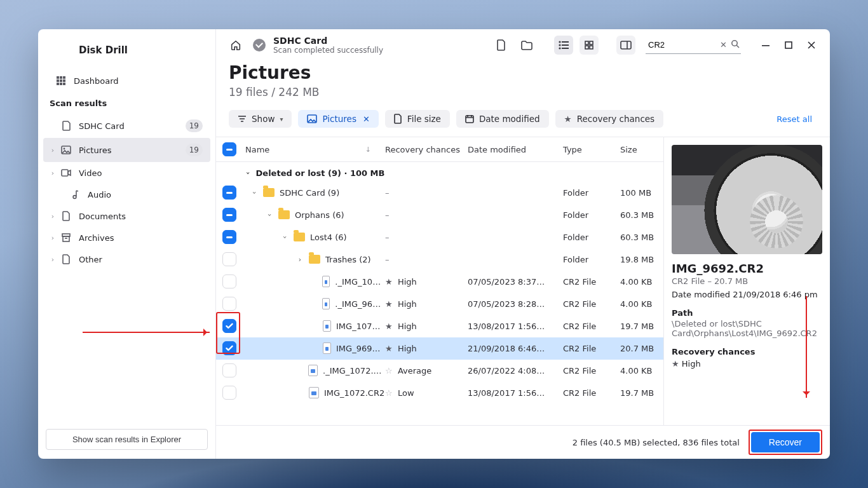  Describe the element at coordinates (523, 442) in the screenshot. I see `footer: 2 files (40.5 MB) selected, 836 files to…` at that location.